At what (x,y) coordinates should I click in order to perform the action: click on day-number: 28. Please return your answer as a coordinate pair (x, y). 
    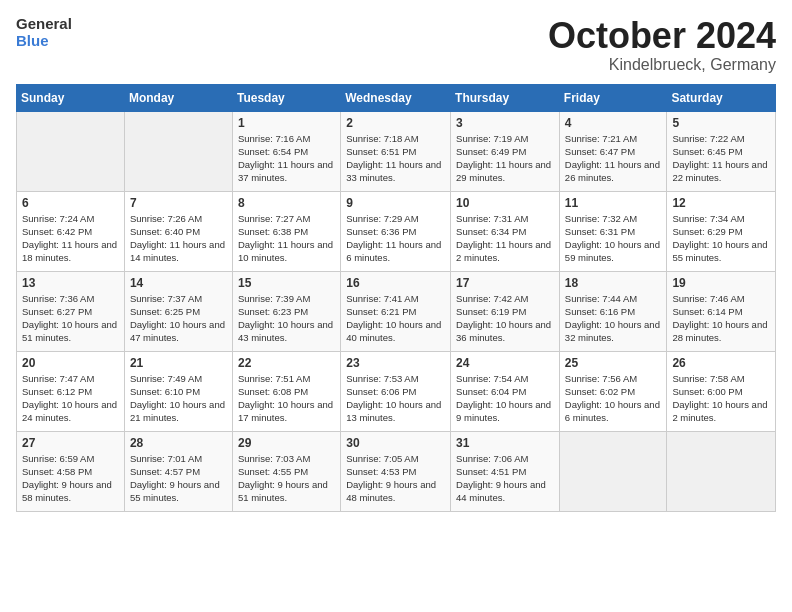
    Looking at the image, I should click on (178, 443).